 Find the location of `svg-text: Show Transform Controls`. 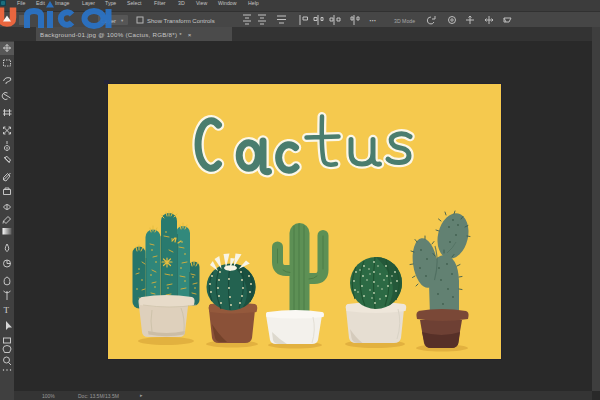

svg-text: Show Transform Controls is located at coordinates (181, 21).